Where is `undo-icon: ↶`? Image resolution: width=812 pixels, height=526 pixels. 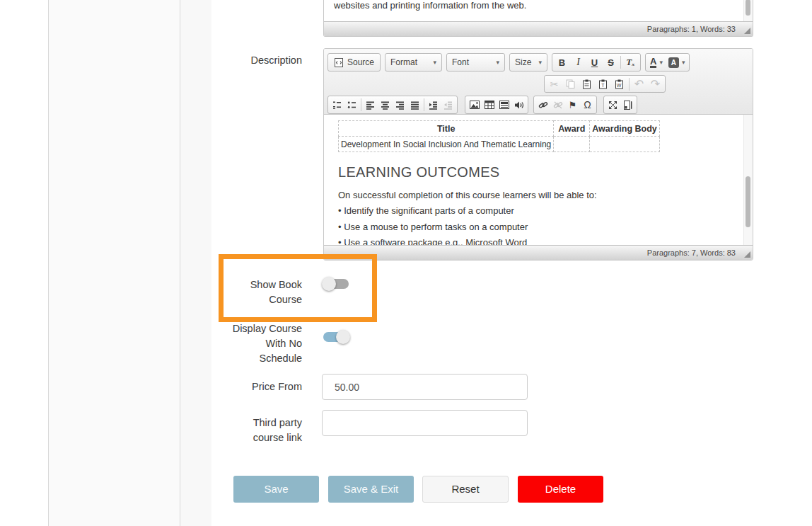
undo-icon: ↶ is located at coordinates (639, 84).